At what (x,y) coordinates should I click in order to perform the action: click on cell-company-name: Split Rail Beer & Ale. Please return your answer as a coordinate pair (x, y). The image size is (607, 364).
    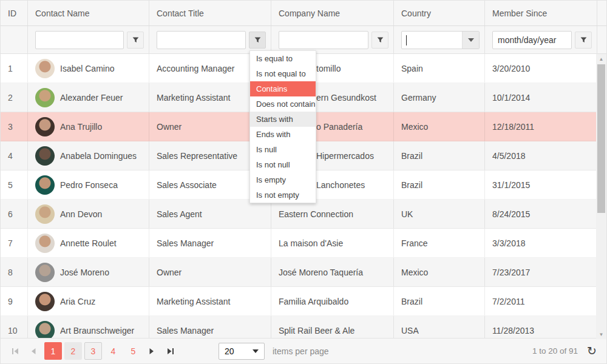
    Looking at the image, I should click on (333, 328).